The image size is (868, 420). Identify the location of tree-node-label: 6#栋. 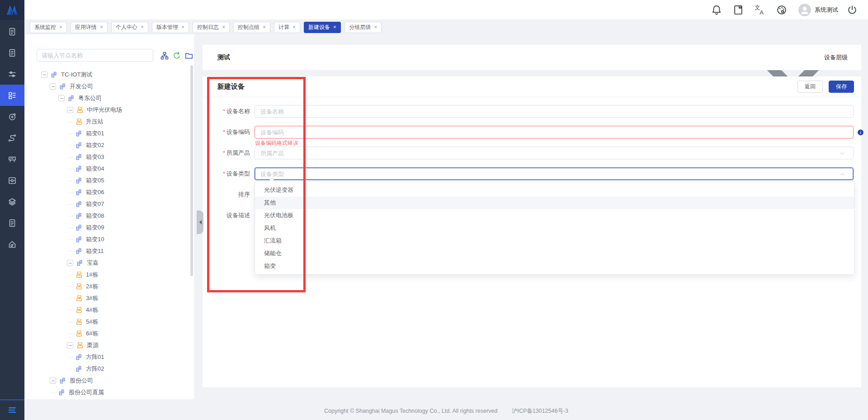
(92, 334).